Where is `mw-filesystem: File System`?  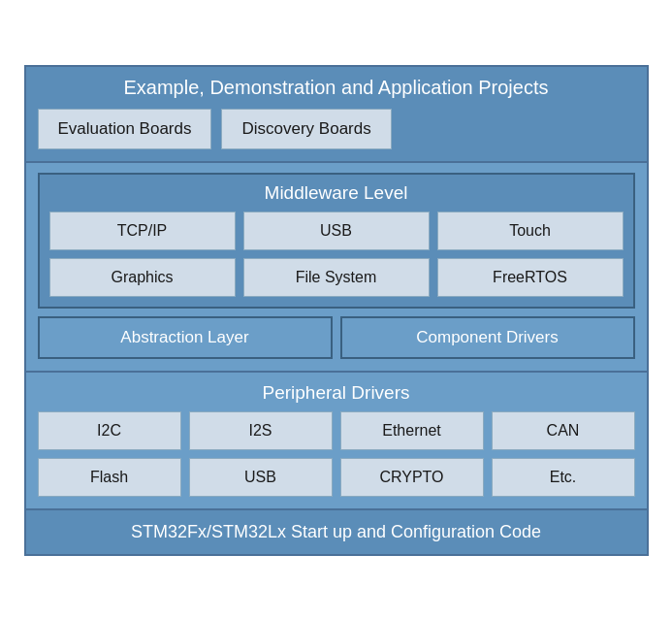 mw-filesystem: File System is located at coordinates (336, 277).